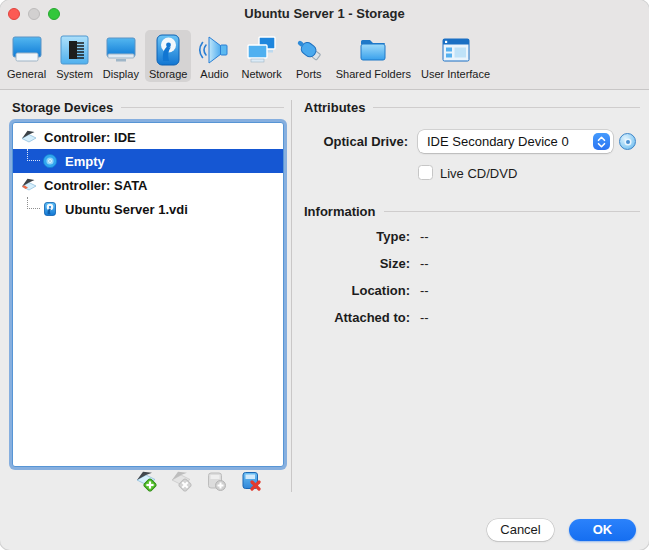 The width and height of the screenshot is (649, 550). Describe the element at coordinates (74, 50) in the screenshot. I see `system-icon` at that location.